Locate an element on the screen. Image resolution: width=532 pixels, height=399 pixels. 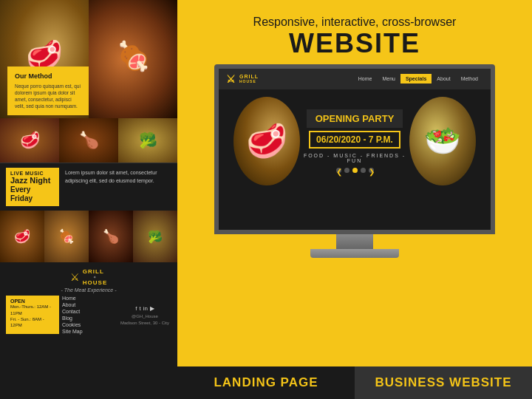
footer-address: Madison Street, 30 - City is located at coordinates (145, 323).